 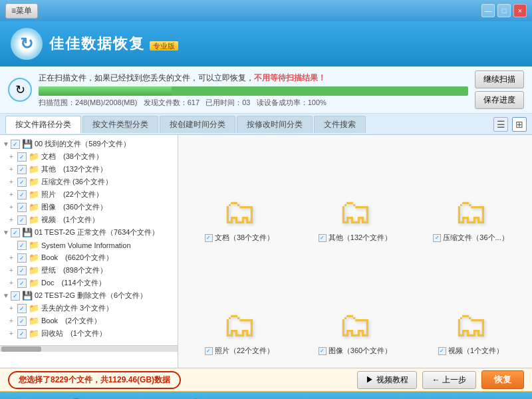 I want to click on list-item: + ✓ 📁 回收站 (1个文件）, so click(x=89, y=334).